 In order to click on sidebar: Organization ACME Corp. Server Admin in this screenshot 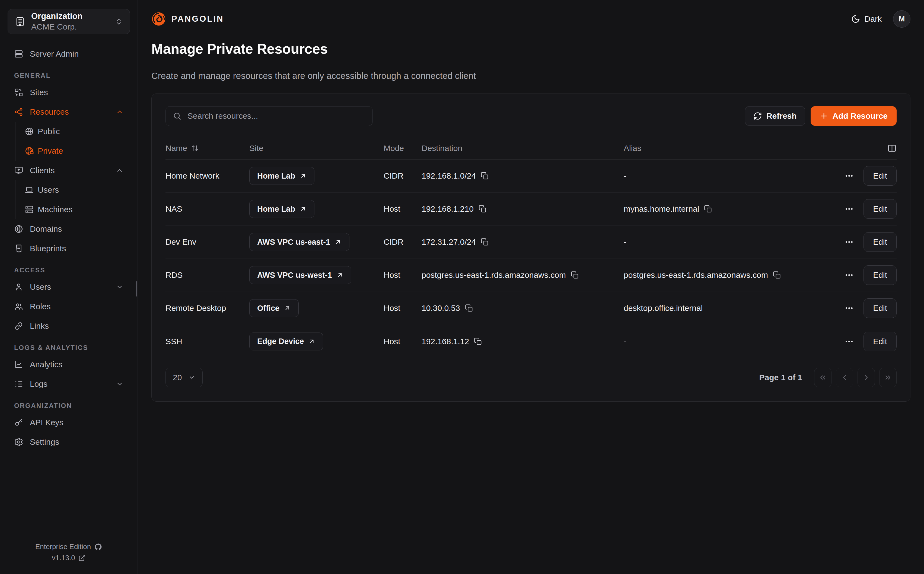, I will do `click(69, 287)`.